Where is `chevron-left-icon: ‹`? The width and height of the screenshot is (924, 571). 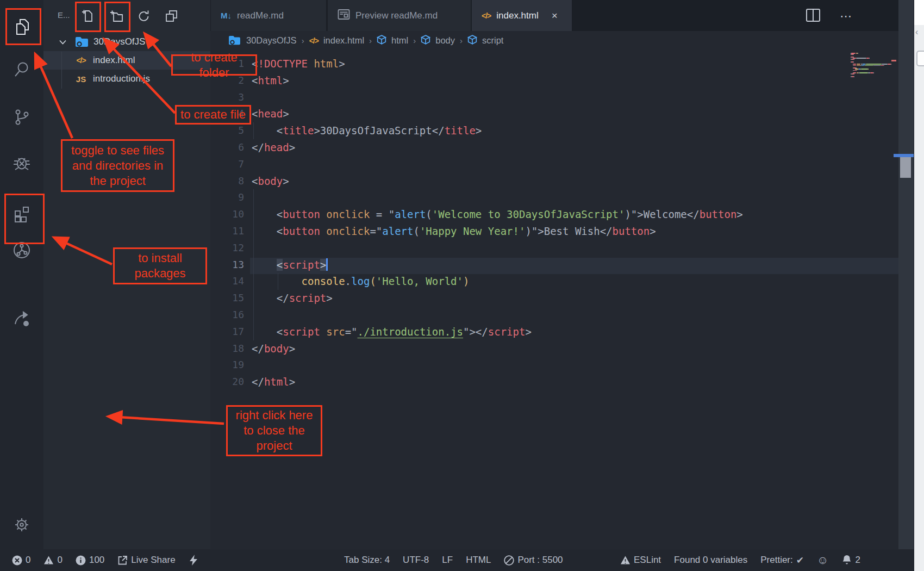 chevron-left-icon: ‹ is located at coordinates (916, 32).